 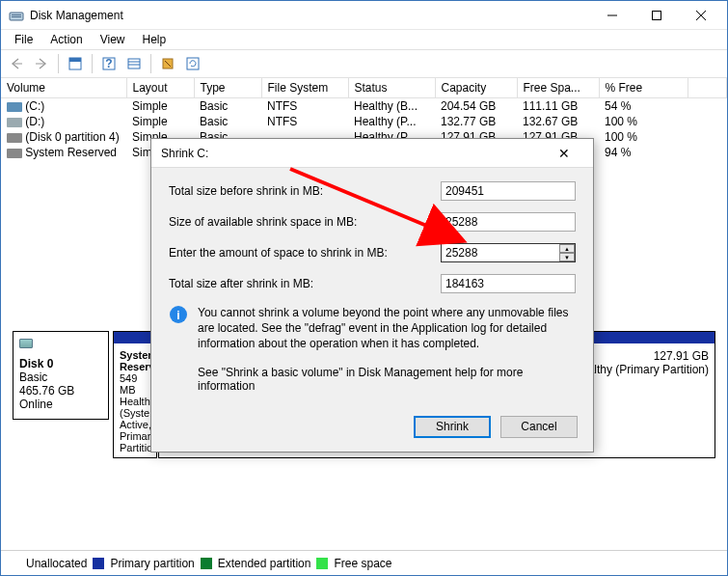 I want to click on dialog-title: Shrink C:, so click(x=353, y=153).